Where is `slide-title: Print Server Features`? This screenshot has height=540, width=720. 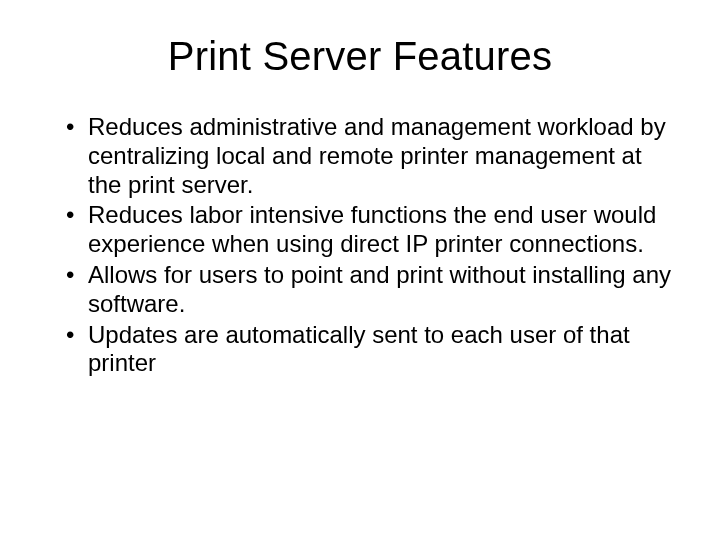
slide-title: Print Server Features is located at coordinates (360, 56).